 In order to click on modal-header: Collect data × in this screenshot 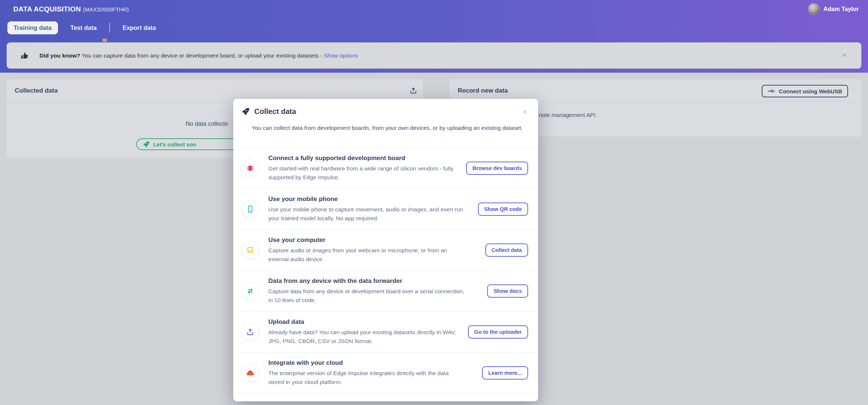, I will do `click(386, 110)`.